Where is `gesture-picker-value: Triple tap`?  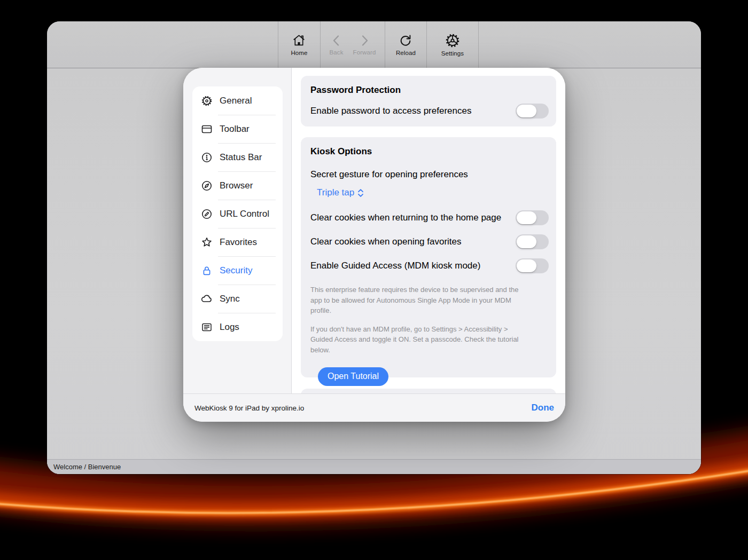
gesture-picker-value: Triple tap is located at coordinates (336, 193).